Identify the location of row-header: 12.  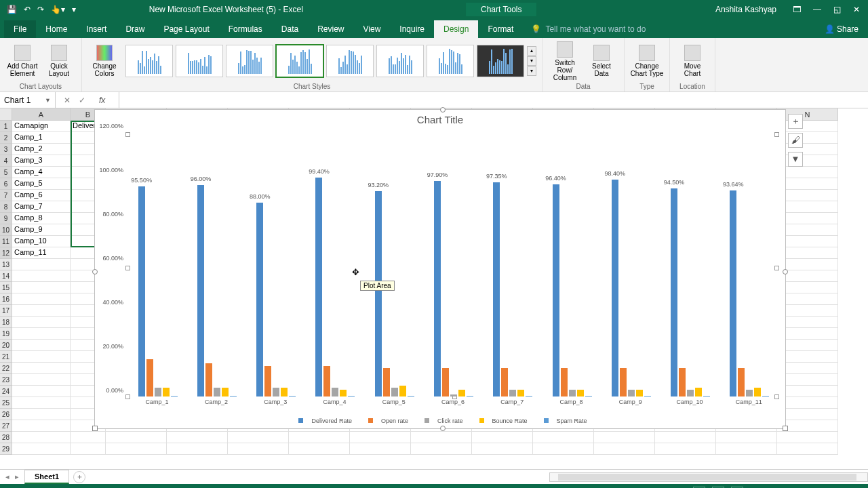
(6, 253).